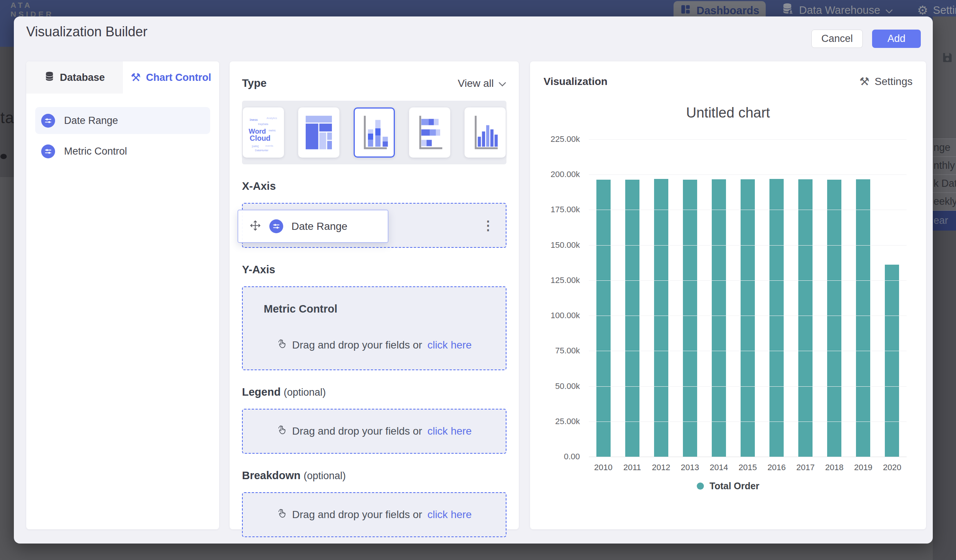  Describe the element at coordinates (945, 147) in the screenshot. I see `background-menu-item: nge` at that location.